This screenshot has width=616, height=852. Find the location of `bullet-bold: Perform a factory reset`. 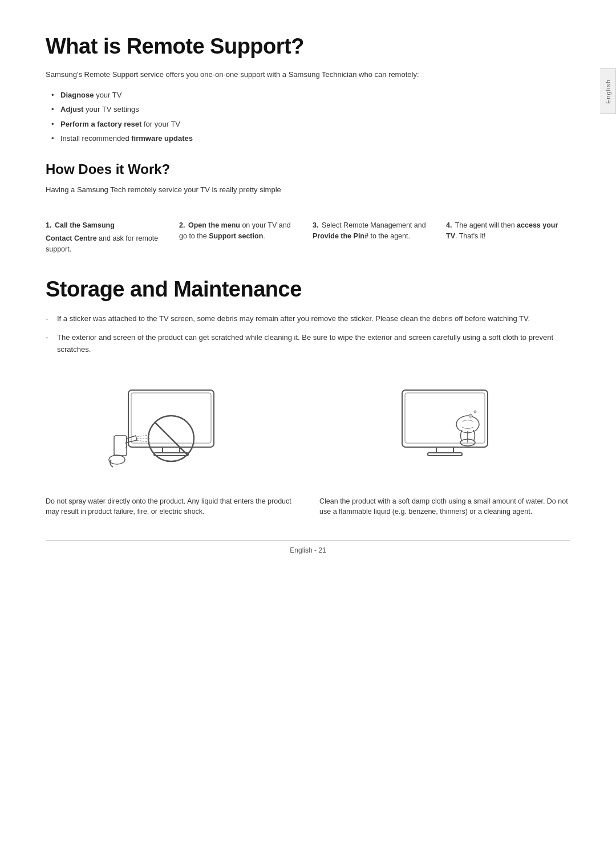

bullet-bold: Perform a factory reset is located at coordinates (101, 124).